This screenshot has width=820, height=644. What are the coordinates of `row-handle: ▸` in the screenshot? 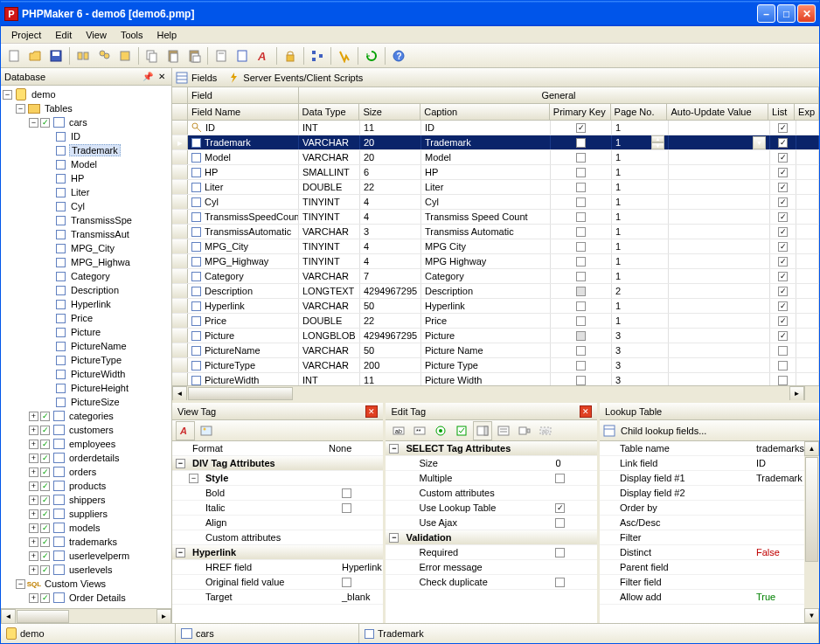 It's located at (180, 142).